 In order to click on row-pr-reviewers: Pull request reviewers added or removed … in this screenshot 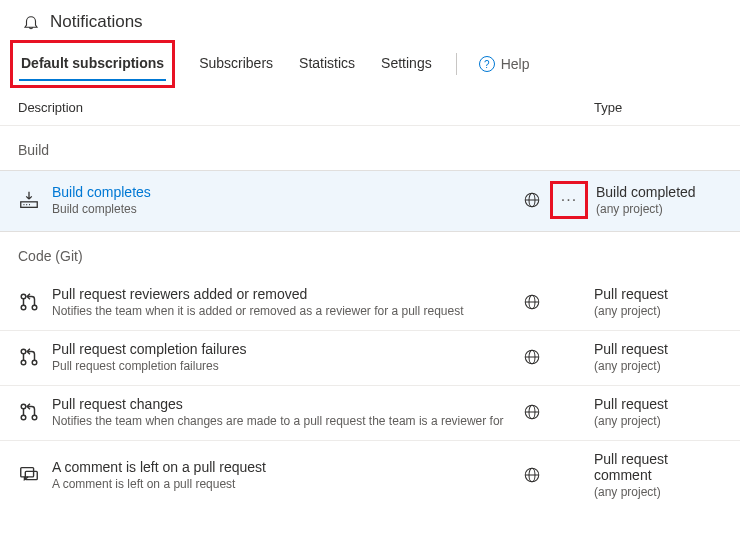, I will do `click(370, 304)`.